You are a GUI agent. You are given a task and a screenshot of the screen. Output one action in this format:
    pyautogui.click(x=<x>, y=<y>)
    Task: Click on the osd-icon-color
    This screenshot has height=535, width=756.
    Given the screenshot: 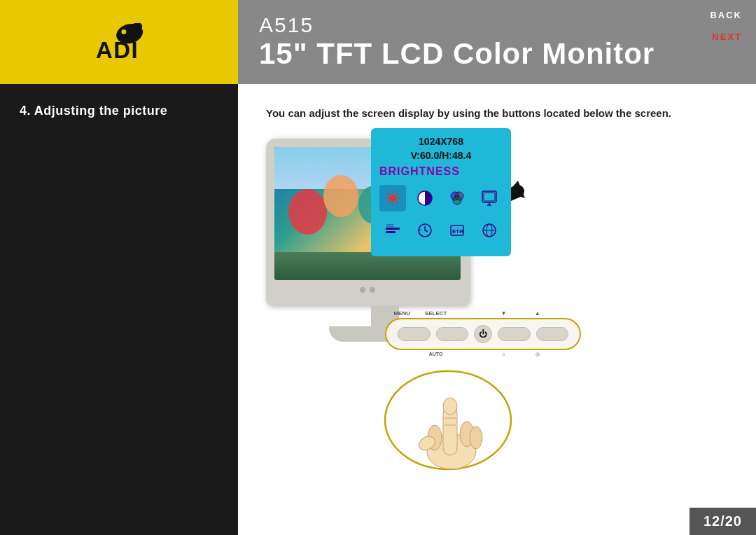 What is the action you would take?
    pyautogui.click(x=457, y=198)
    